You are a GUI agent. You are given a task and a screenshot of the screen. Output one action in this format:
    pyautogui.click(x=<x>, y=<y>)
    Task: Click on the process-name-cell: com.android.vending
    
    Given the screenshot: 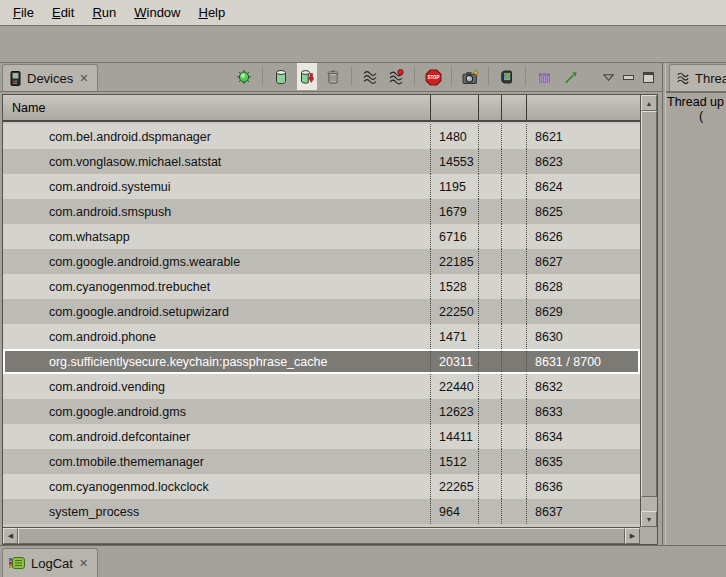 What is the action you would take?
    pyautogui.click(x=217, y=386)
    